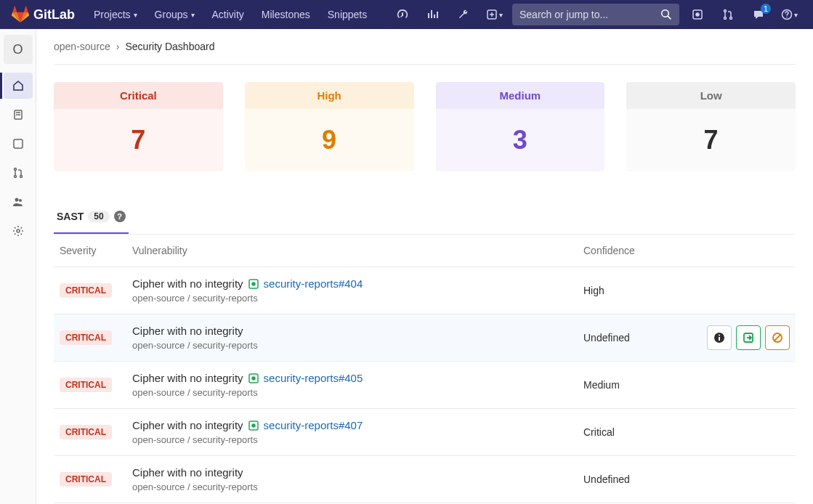 The height and width of the screenshot is (504, 813). I want to click on sidebar-item-members, so click(18, 202).